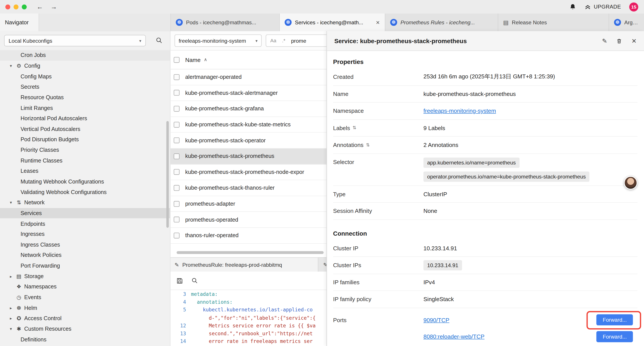  What do you see at coordinates (454, 337) in the screenshot?
I see `port-link-8080: 8080:reloader-web/TCP` at bounding box center [454, 337].